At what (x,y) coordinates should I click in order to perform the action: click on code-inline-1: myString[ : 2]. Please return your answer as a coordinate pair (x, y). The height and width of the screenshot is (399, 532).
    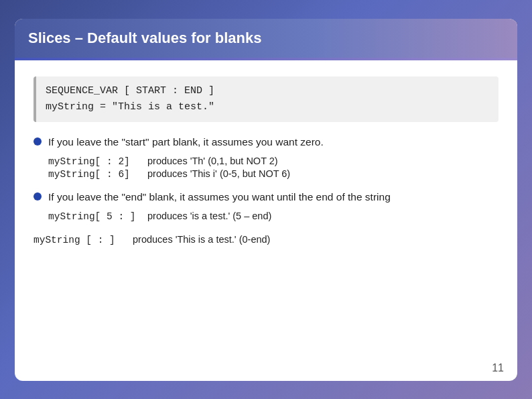
    Looking at the image, I should click on (95, 162).